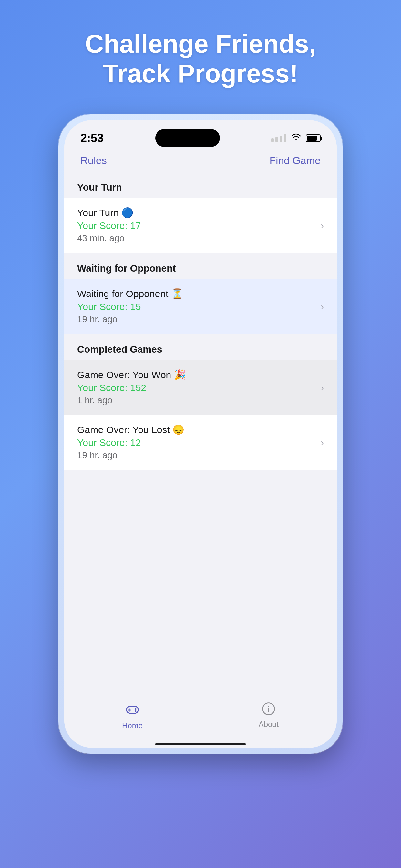  I want to click on app-nav-bar: Rules Find Game, so click(201, 161).